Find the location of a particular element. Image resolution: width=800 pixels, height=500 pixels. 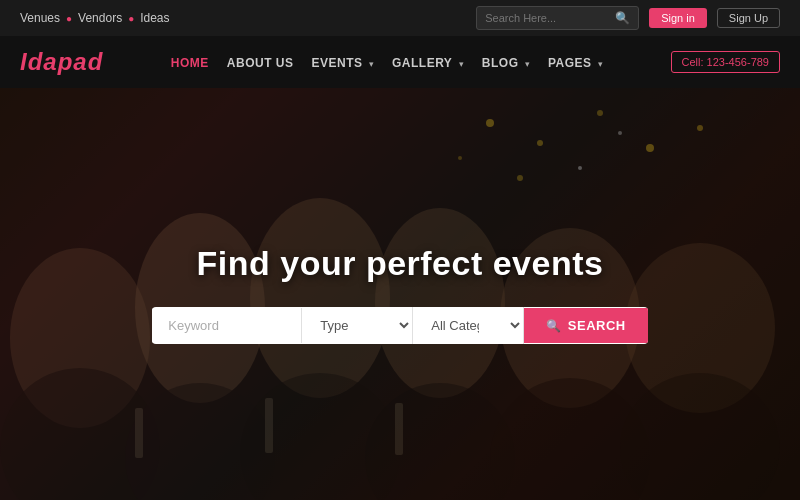

venues-link: Venues is located at coordinates (40, 18).